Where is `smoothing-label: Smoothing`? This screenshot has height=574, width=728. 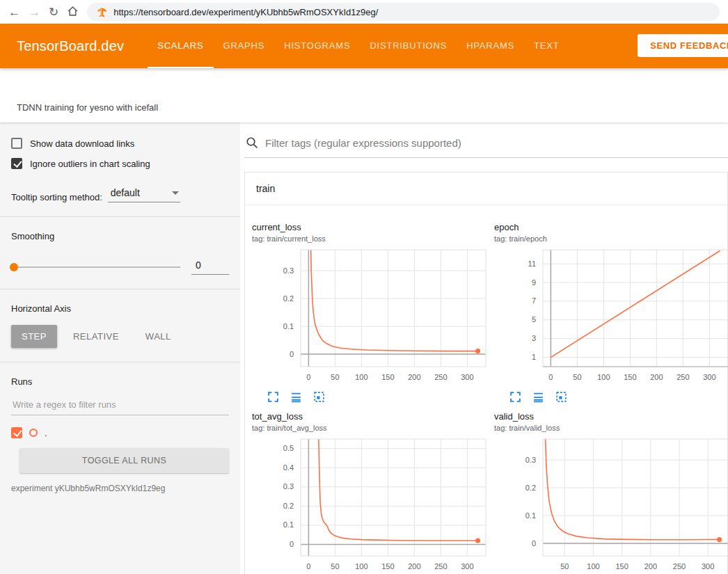 smoothing-label: Smoothing is located at coordinates (120, 237).